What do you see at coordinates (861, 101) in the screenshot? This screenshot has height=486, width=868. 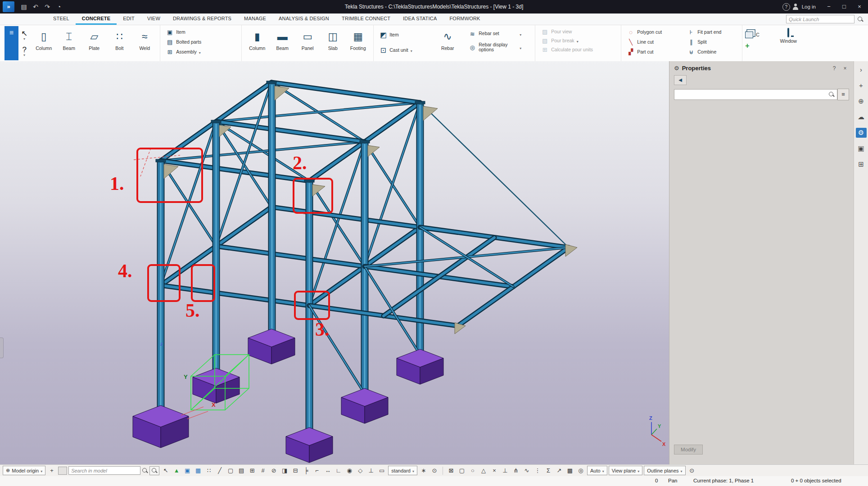 I see `reference-models-icon: ⊕` at bounding box center [861, 101].